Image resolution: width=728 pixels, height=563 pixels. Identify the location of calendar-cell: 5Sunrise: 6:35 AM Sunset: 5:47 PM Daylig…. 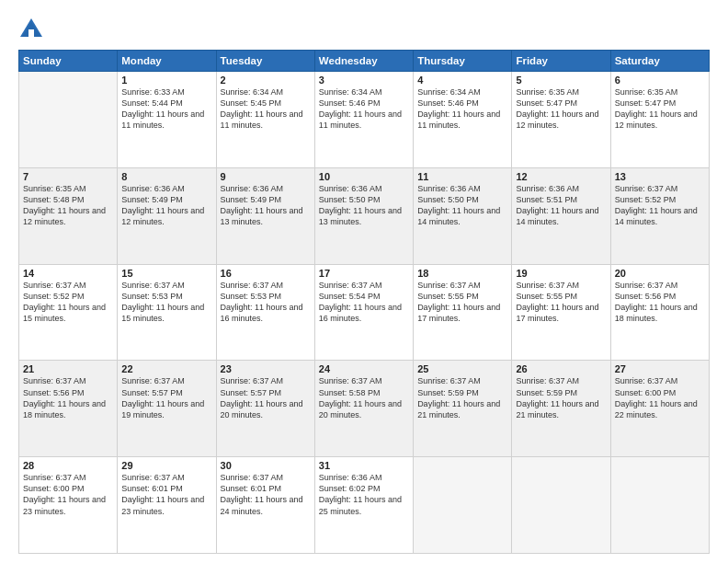
(561, 120).